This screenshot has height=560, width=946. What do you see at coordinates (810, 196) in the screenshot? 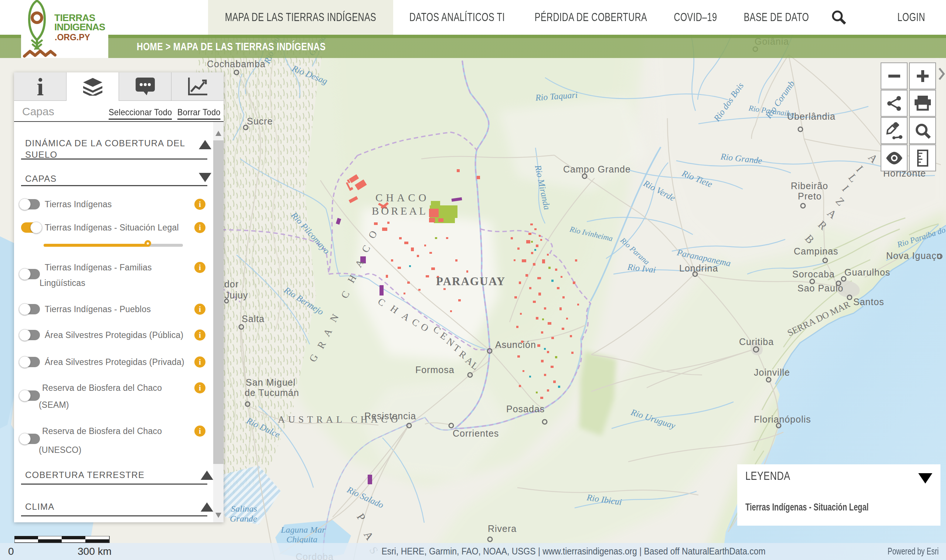
I see `svg-text: Preto` at bounding box center [810, 196].